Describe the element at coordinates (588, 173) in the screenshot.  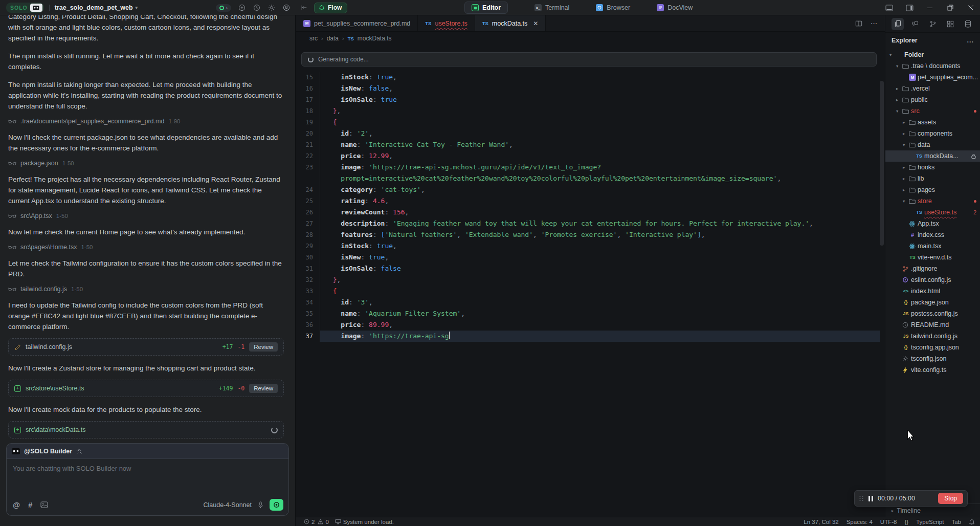
I see `code-line-23: 23 image: 'https://trae-api-sg.mchost.gu…` at that location.